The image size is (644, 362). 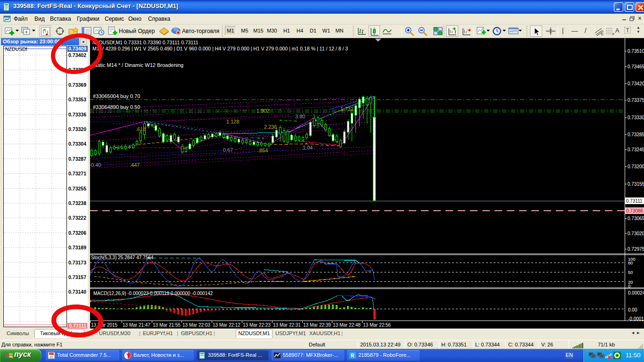 What do you see at coordinates (636, 84) in the screenshot?
I see `svg-text: 0.73420` at bounding box center [636, 84].